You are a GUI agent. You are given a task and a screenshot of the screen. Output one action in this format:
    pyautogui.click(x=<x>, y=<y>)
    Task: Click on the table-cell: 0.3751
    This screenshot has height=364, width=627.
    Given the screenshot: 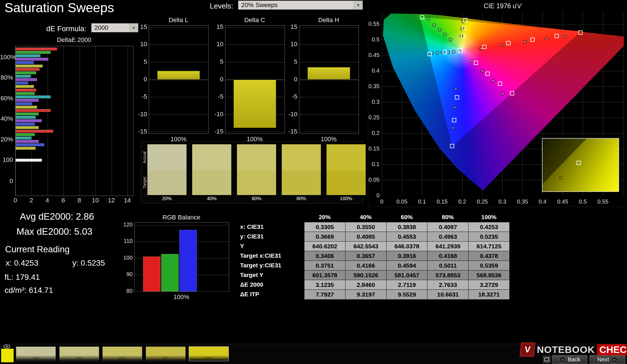 What is the action you would take?
    pyautogui.click(x=325, y=265)
    